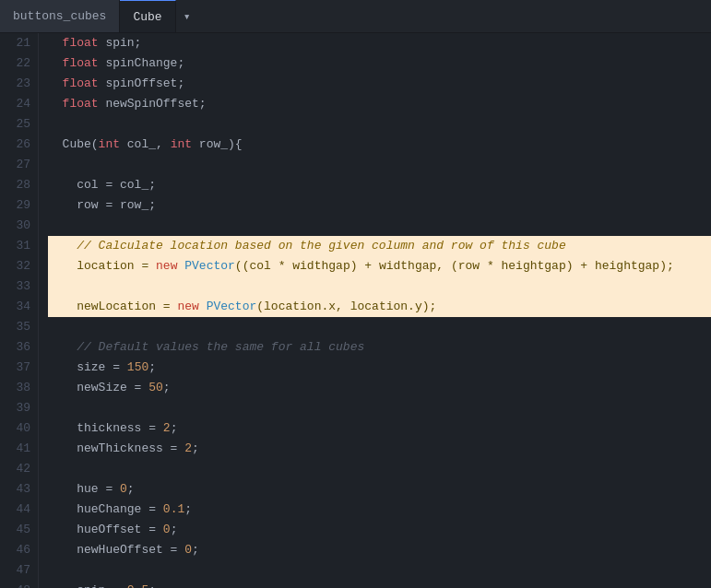  Describe the element at coordinates (74, 145) in the screenshot. I see `token: Cube(` at that location.